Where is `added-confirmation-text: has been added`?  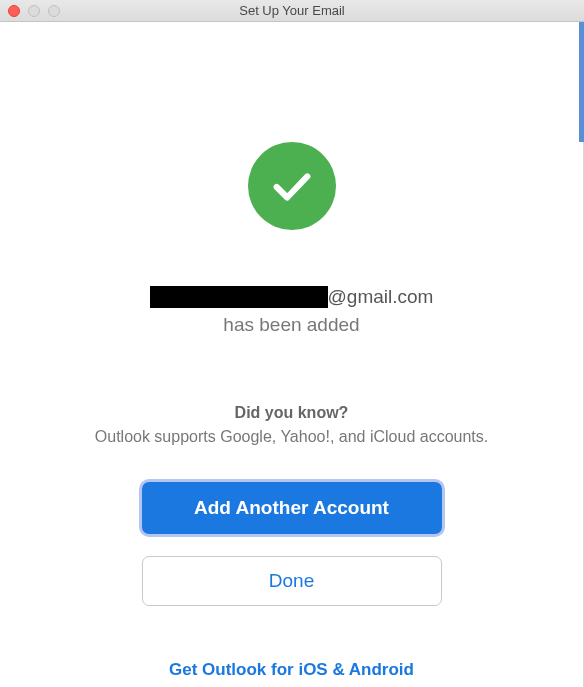 added-confirmation-text: has been added is located at coordinates (291, 325).